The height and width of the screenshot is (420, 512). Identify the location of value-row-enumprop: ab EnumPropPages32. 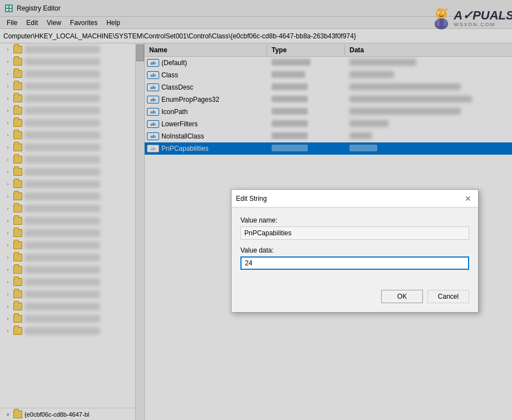
(328, 100).